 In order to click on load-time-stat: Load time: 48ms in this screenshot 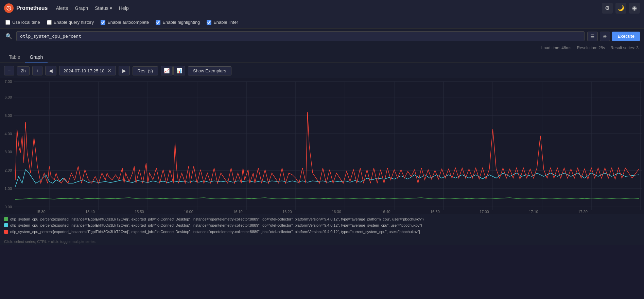, I will do `click(557, 48)`.